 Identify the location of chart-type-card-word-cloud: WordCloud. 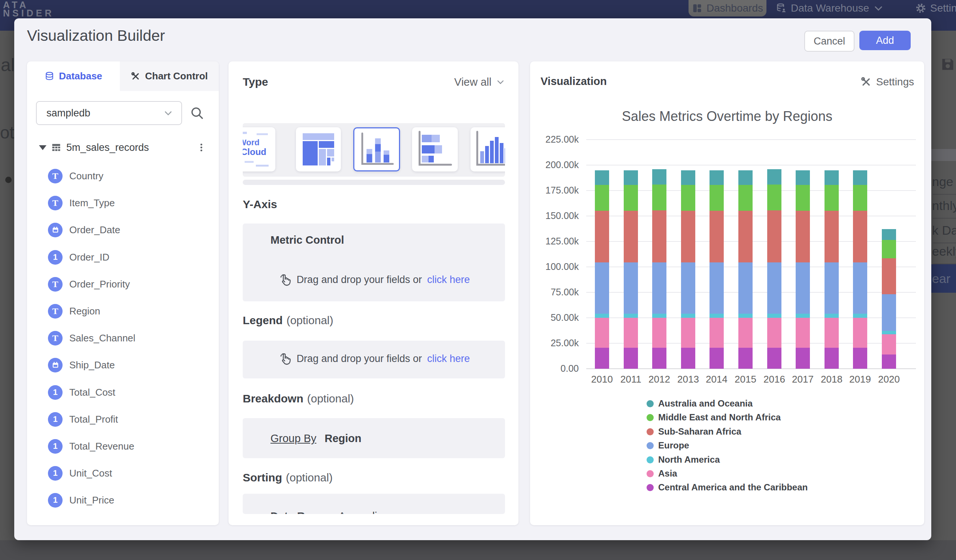
(259, 149).